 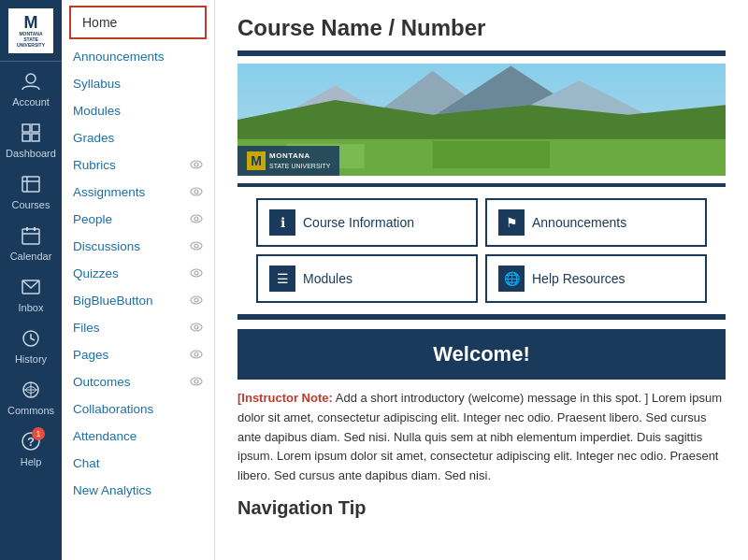 I want to click on course-nav-link: Quizzes, so click(x=138, y=273).